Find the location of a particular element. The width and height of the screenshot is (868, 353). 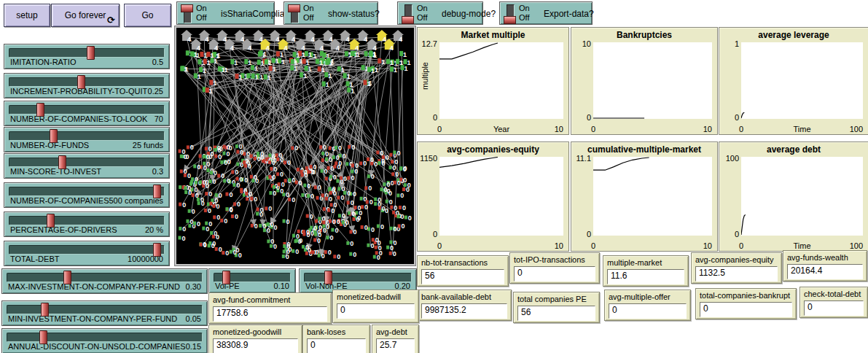

slider-percentage-of-drivers: PERCENTAGE-OF-DRIVERS20 % is located at coordinates (87, 225).